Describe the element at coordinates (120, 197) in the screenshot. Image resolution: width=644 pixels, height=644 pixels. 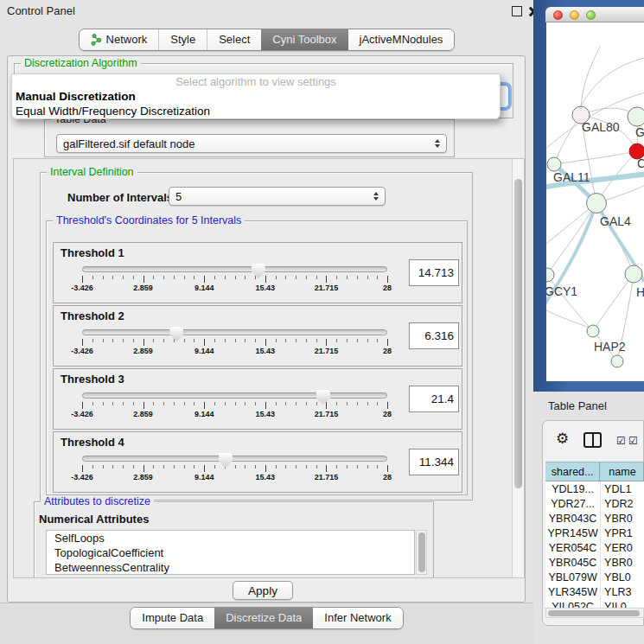
I see `number-of-intervals-label: Number of Intervals` at that location.